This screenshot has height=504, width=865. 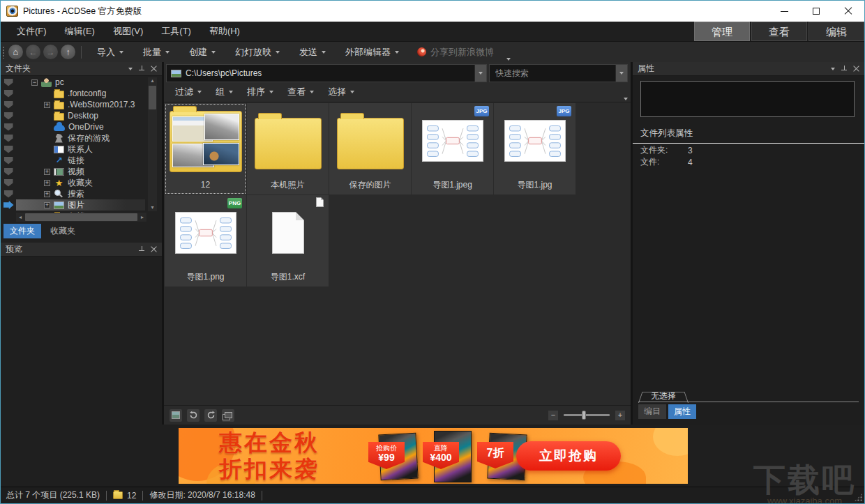 What do you see at coordinates (373, 52) in the screenshot?
I see `toolbar-button: 外部编辑器` at bounding box center [373, 52].